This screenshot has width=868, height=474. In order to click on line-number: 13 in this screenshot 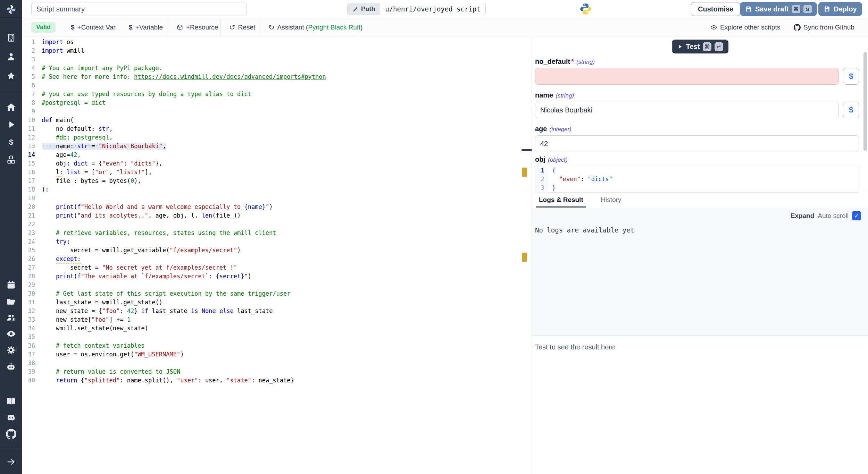, I will do `click(28, 146)`.